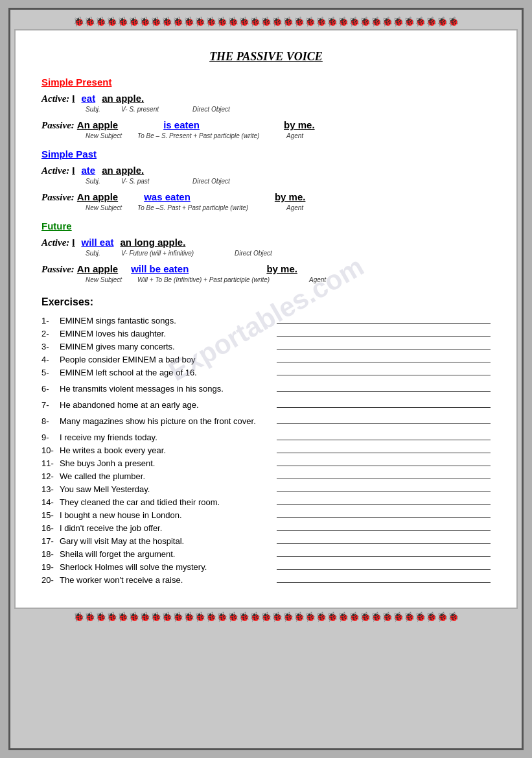 This screenshot has height=758, width=532. Describe the element at coordinates (167, 346) in the screenshot. I see `exercise-text-3: EMINEM gives many concerts.` at that location.